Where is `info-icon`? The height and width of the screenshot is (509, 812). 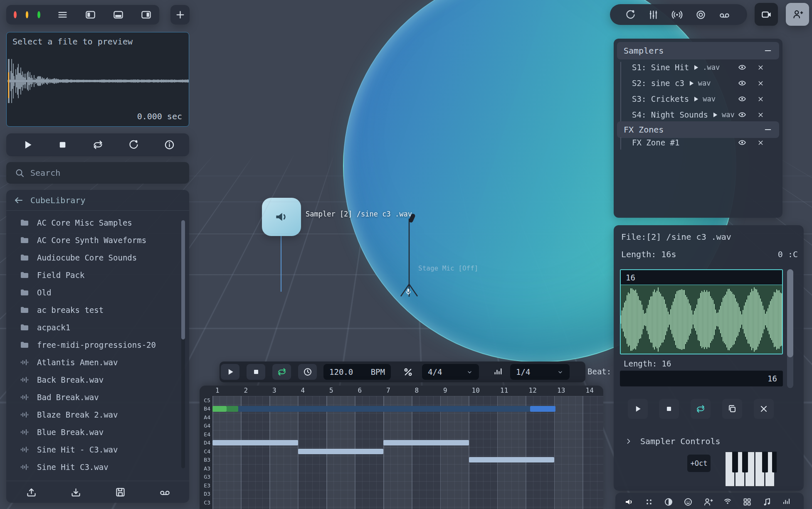
info-icon is located at coordinates (170, 145).